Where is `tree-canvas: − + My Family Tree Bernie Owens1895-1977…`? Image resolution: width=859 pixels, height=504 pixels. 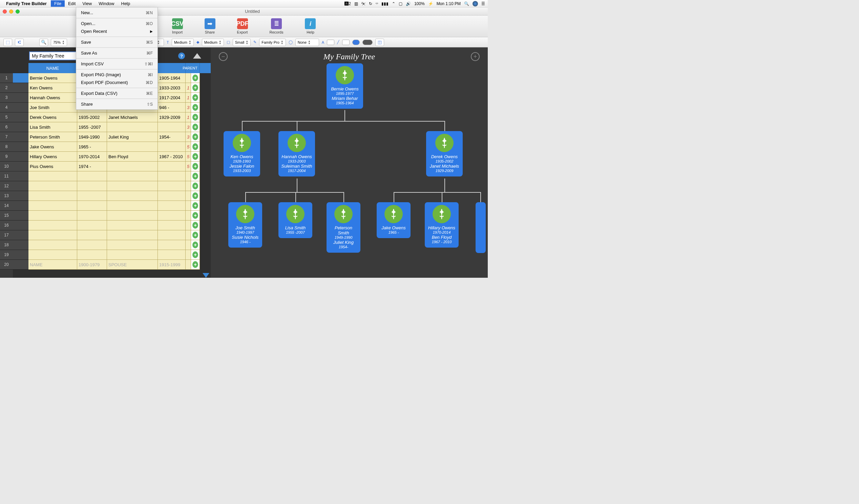 tree-canvas: − + My Family Tree Bernie Owens1895-1977… is located at coordinates (349, 163).